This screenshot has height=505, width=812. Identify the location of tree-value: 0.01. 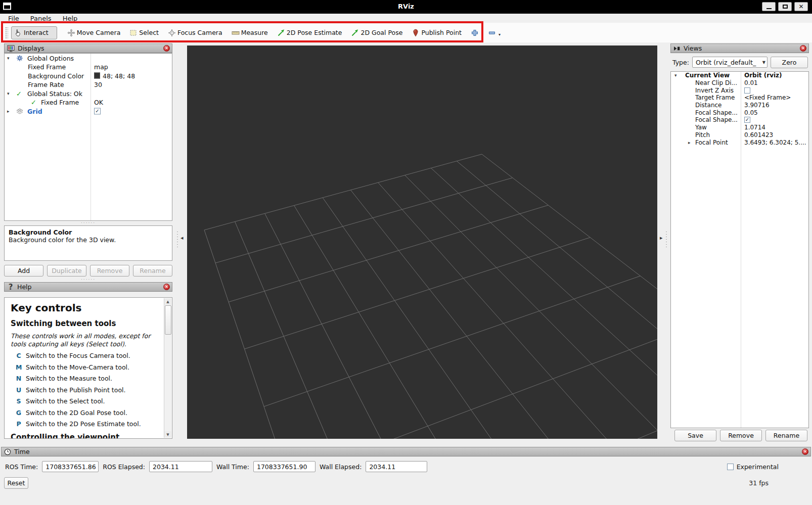
(751, 83).